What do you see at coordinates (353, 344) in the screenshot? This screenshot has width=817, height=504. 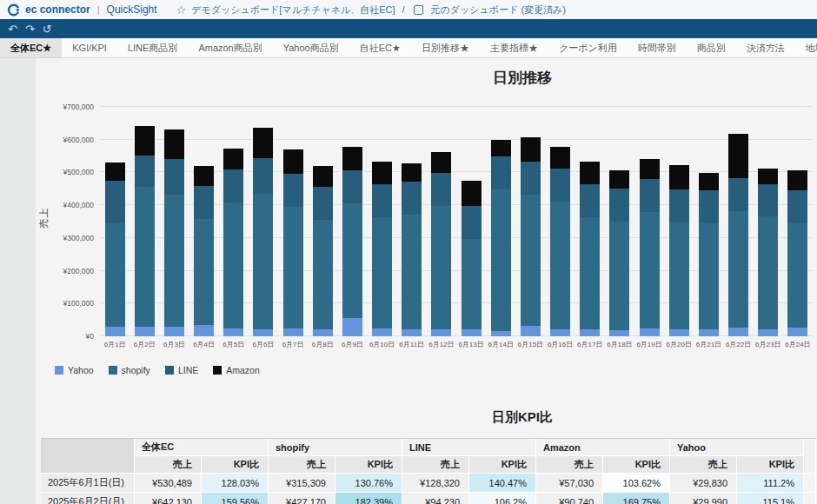 I see `x-tick-label: 6月9日` at bounding box center [353, 344].